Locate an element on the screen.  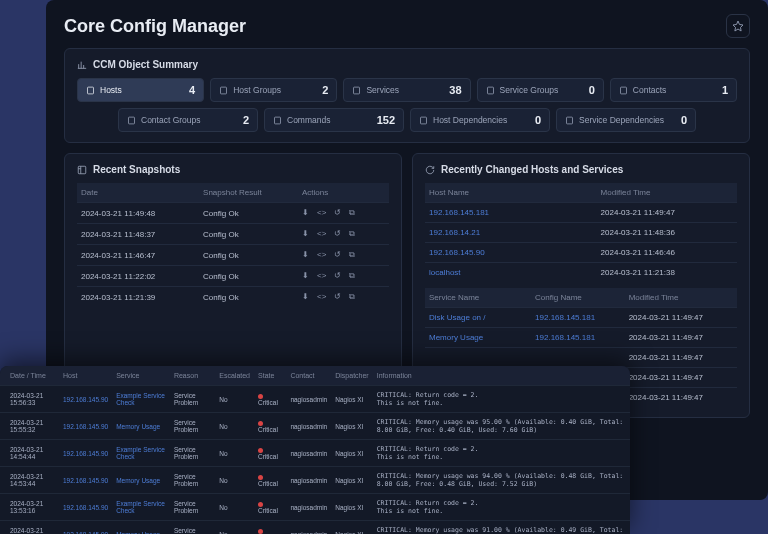
chip-count: 38 is located at coordinates (455, 90).